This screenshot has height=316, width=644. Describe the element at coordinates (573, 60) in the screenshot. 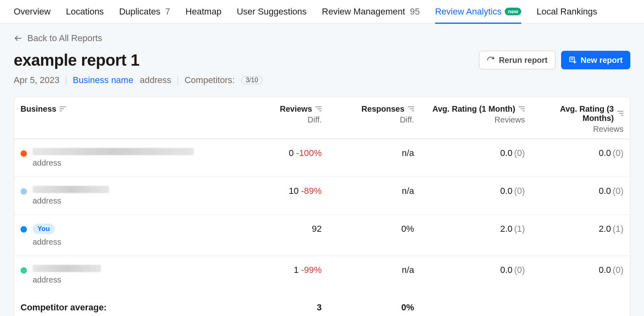

I see `new-report-icon` at that location.